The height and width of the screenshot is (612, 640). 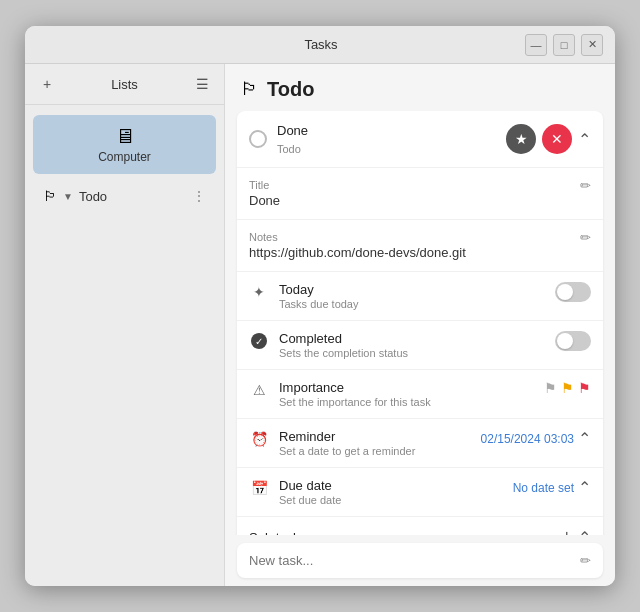 I want to click on window-title: Tasks, so click(x=321, y=44).